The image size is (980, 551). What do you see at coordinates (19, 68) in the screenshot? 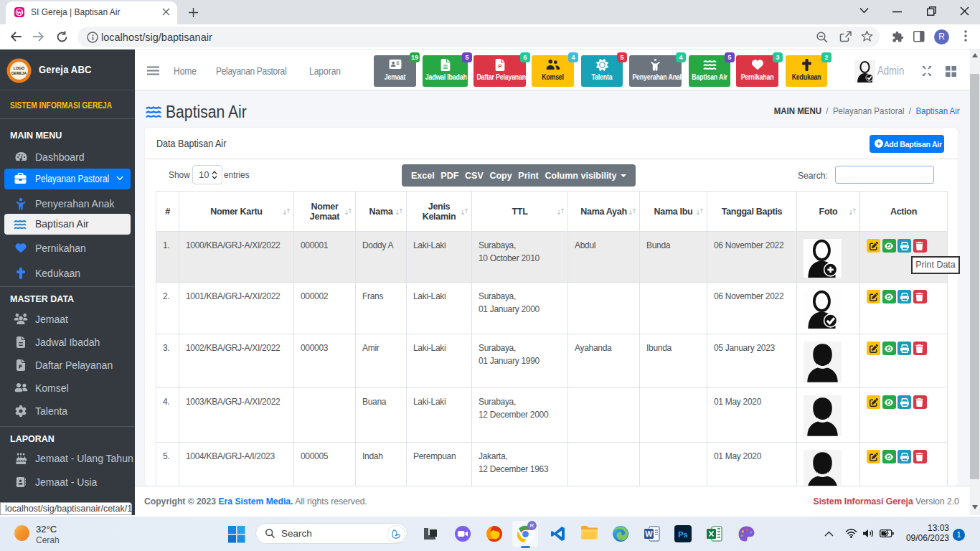
I see `svg-text: LOGO` at bounding box center [19, 68].